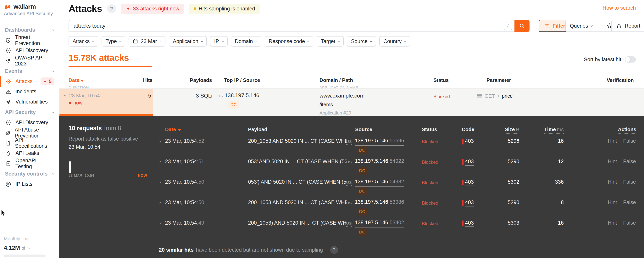 This screenshot has width=644, height=258. Describe the element at coordinates (8, 82) in the screenshot. I see `target-icon` at that location.